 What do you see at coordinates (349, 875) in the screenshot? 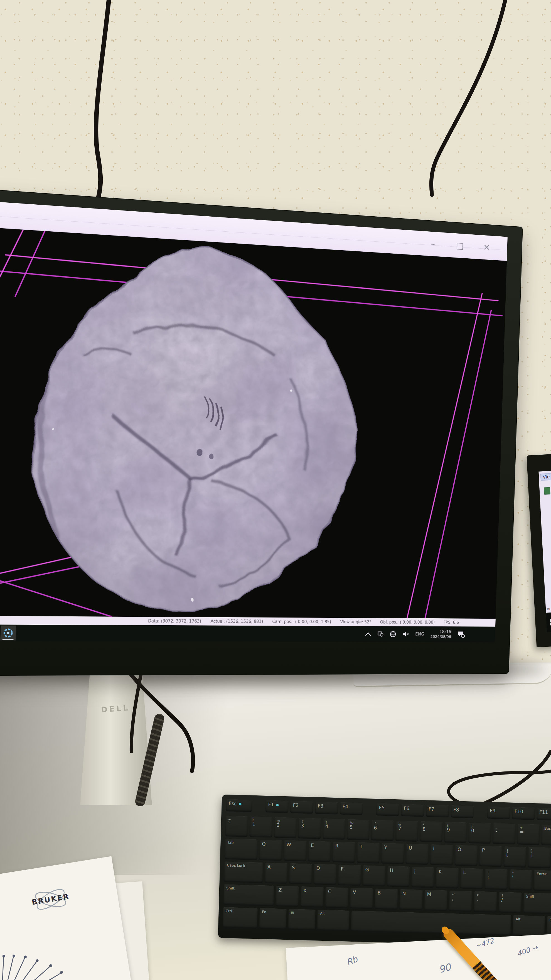
I see `key-F: F` at bounding box center [349, 875].